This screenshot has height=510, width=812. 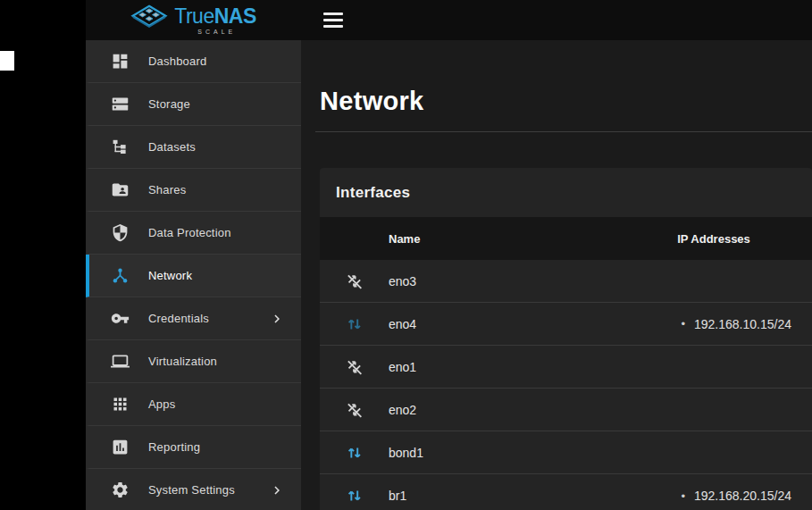 I want to click on sidebar-item-apps: Apps, so click(x=193, y=405).